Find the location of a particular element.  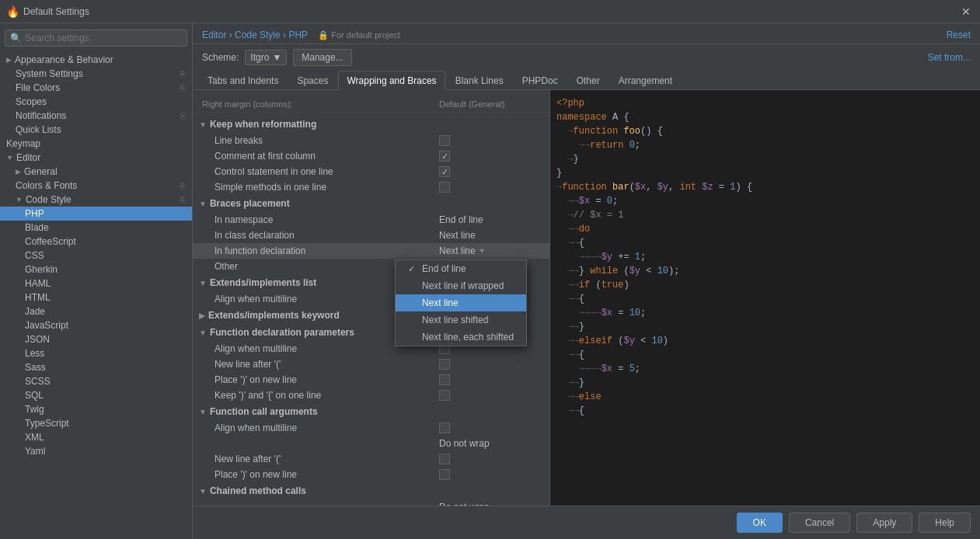

settings-header-row: Right margin (columns): Default (General… is located at coordinates (371, 104).